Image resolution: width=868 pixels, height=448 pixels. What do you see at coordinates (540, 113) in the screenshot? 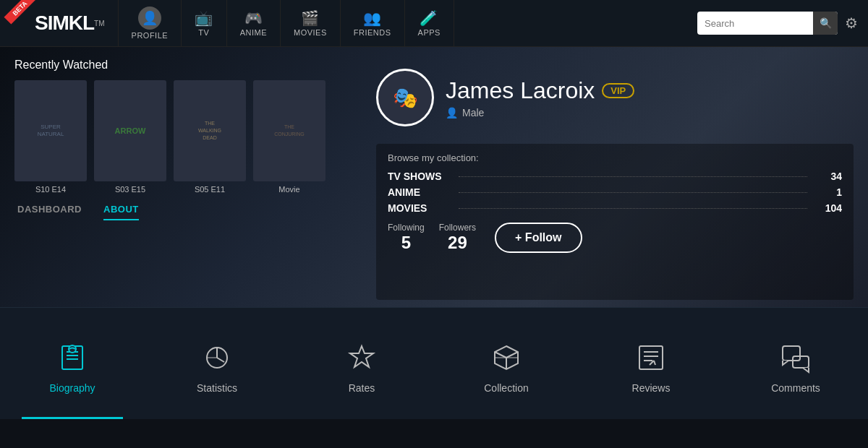
I see `profile-gender: 👤 Male` at bounding box center [540, 113].